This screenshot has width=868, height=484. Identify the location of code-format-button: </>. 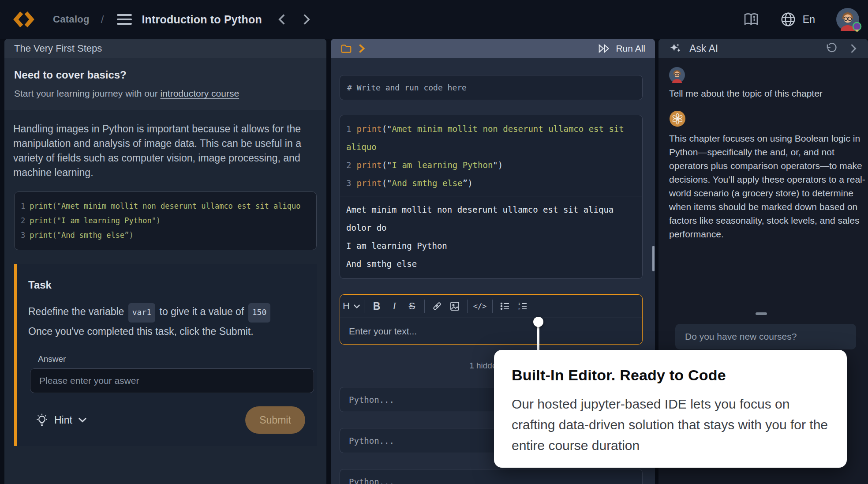
(480, 306).